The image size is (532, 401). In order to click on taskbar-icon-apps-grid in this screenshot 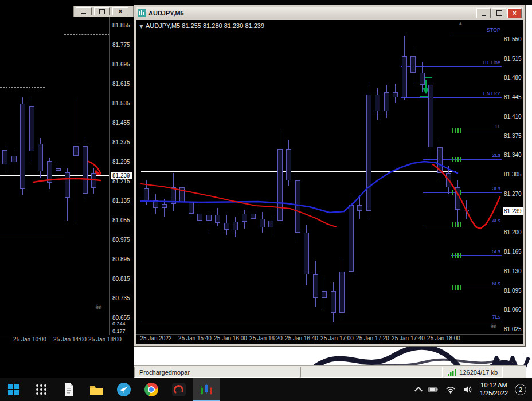, I will do `click(41, 390)`.